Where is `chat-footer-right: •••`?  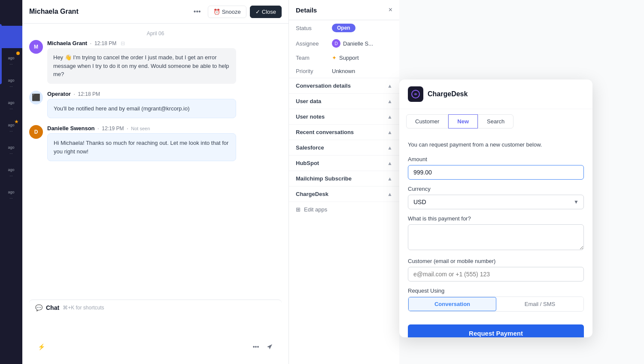
chat-footer-right: ••• is located at coordinates (263, 347).